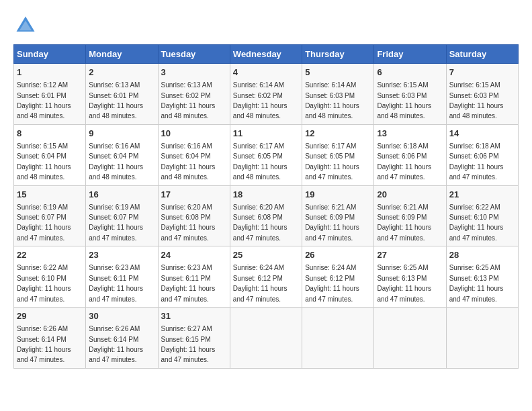  I want to click on day-number: 1, so click(50, 73).